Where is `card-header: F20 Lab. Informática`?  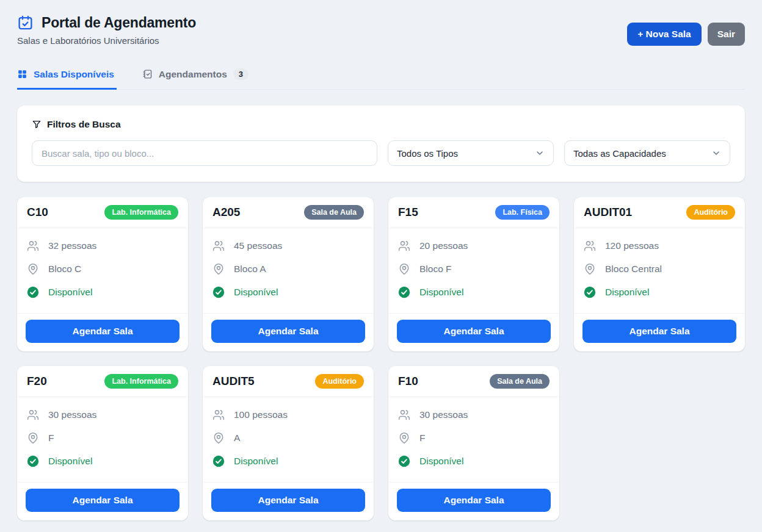
card-header: F20 Lab. Informática is located at coordinates (103, 382).